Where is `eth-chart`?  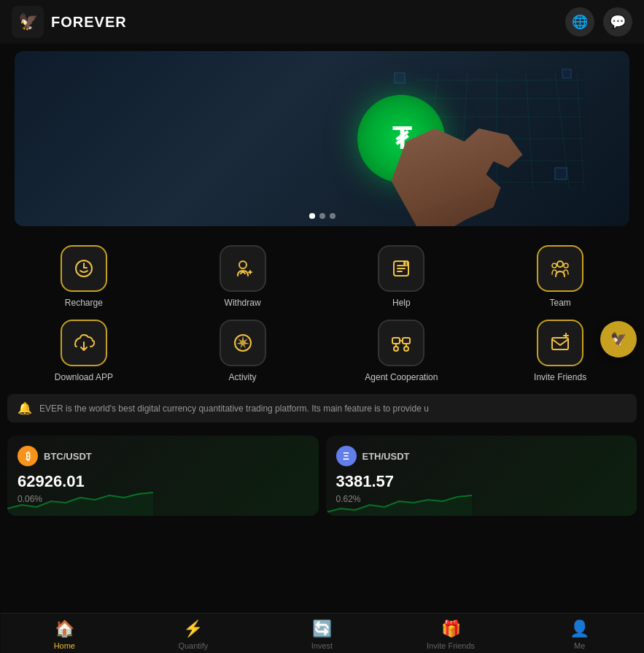 eth-chart is located at coordinates (399, 501).